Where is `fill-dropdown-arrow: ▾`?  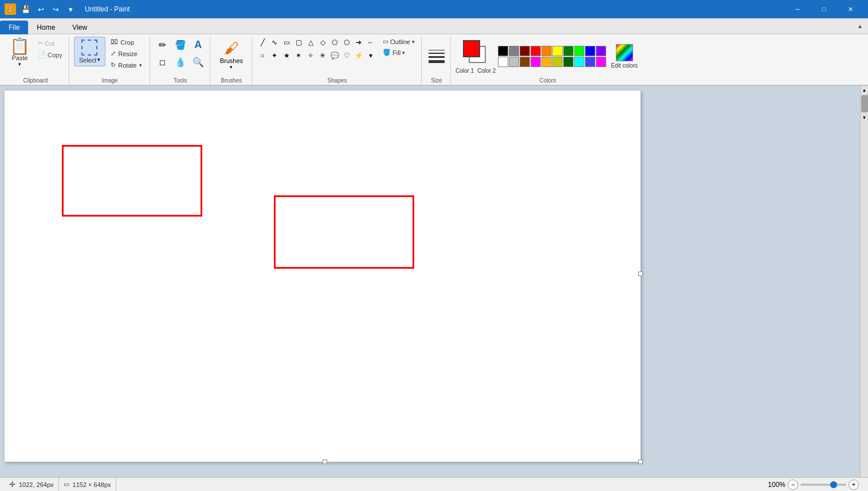
fill-dropdown-arrow: ▾ is located at coordinates (403, 53).